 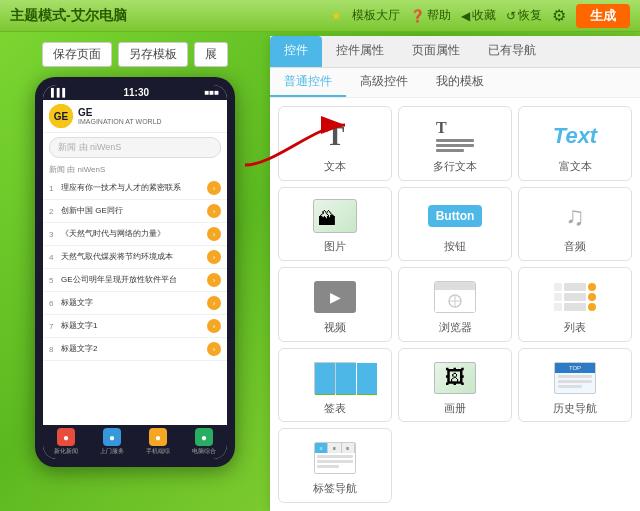 I want to click on phone-nav-item-2: ● 手机端综, so click(x=158, y=442).